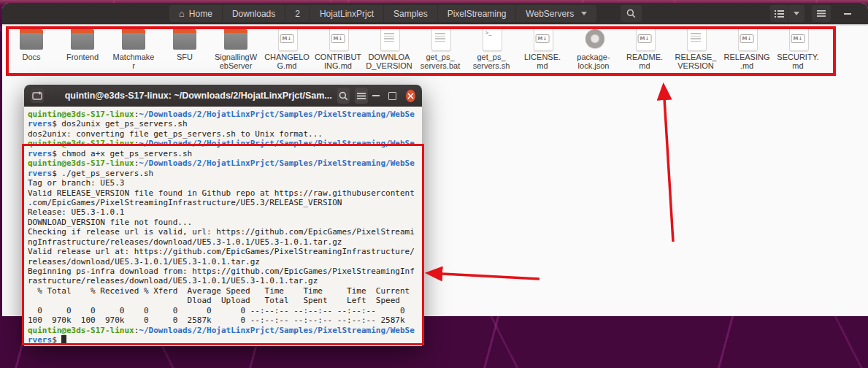  Describe the element at coordinates (31, 58) in the screenshot. I see `file-label: Docs` at that location.